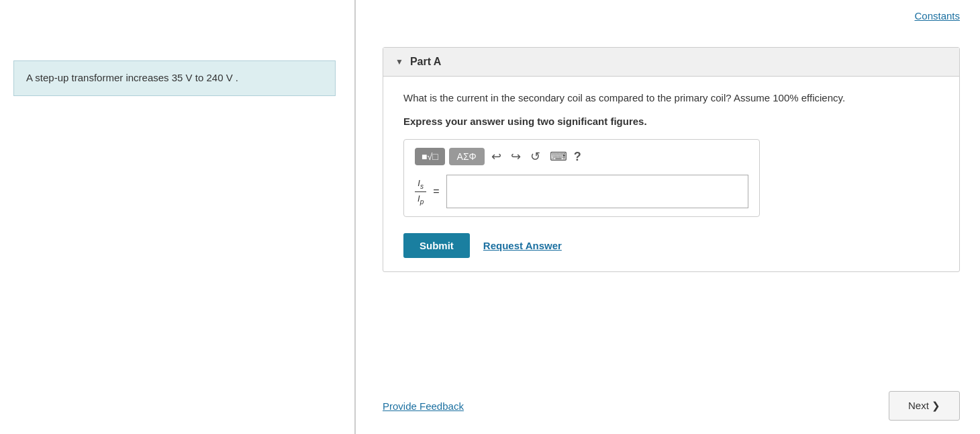  I want to click on keyboard-button: ⌨, so click(558, 157).